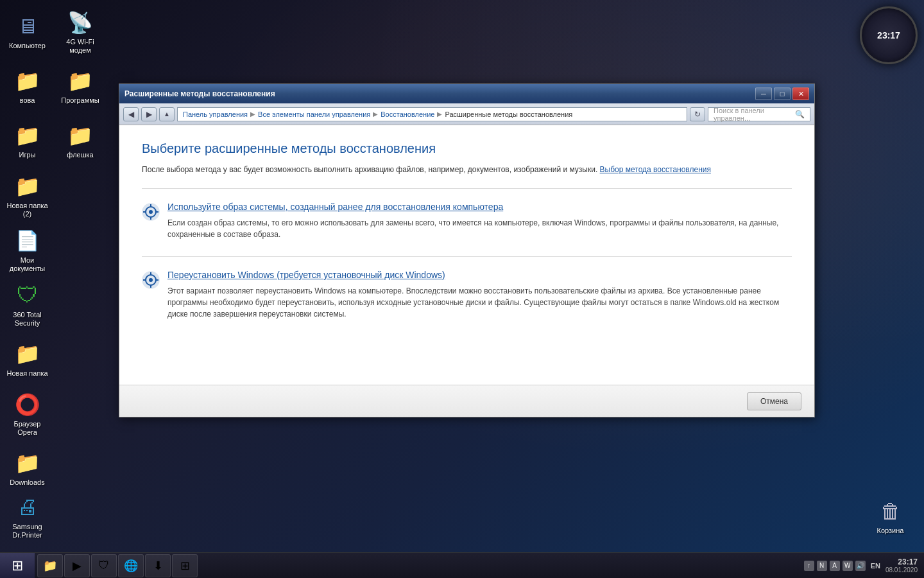 This screenshot has height=578, width=924. I want to click on window-controls: ─ □ ✕, so click(782, 94).